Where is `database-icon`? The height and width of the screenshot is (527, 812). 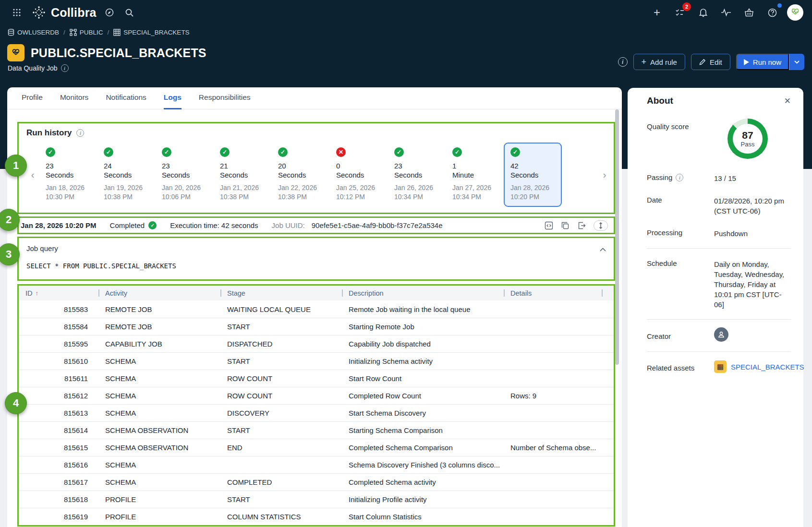
database-icon is located at coordinates (11, 33).